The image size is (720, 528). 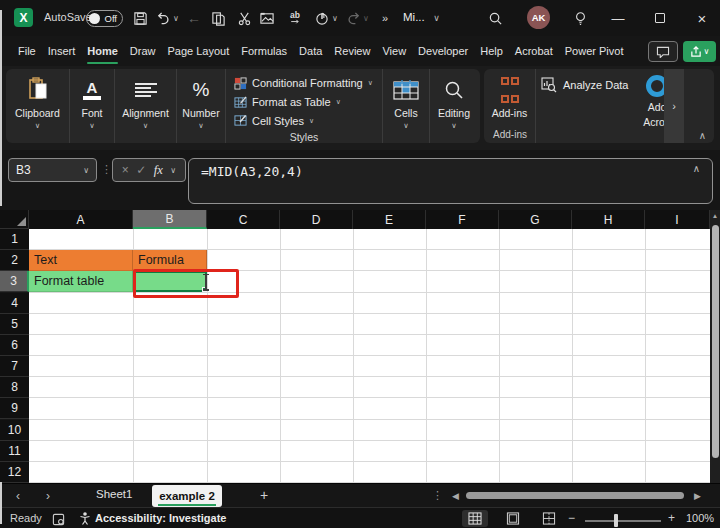 What do you see at coordinates (264, 51) in the screenshot?
I see `tab-formulas: Formulas` at bounding box center [264, 51].